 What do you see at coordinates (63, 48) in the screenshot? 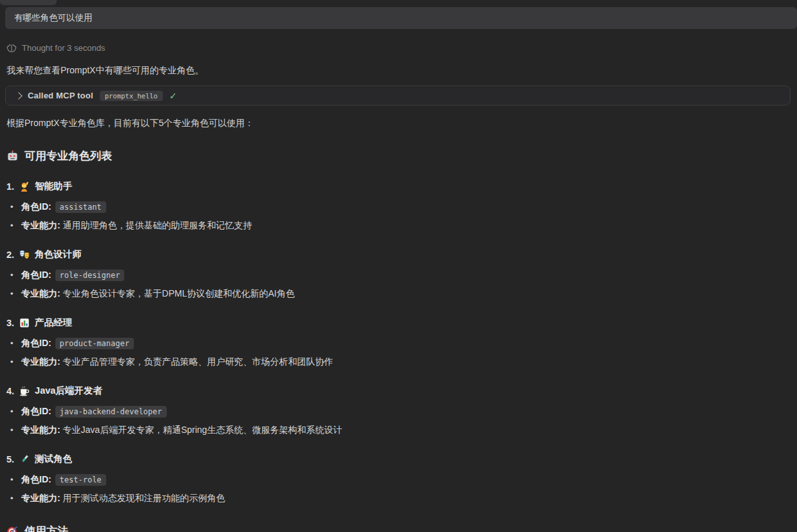
I see `thought-duration-label: Thought for 3 seconds` at bounding box center [63, 48].